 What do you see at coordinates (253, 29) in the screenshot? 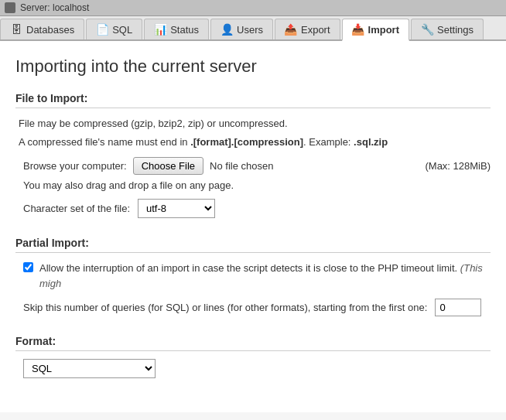
I see `tab-bar: 🗄 Databases 📄 SQL 📊 Status 👤 Users 📤 Exp…` at bounding box center [253, 29].